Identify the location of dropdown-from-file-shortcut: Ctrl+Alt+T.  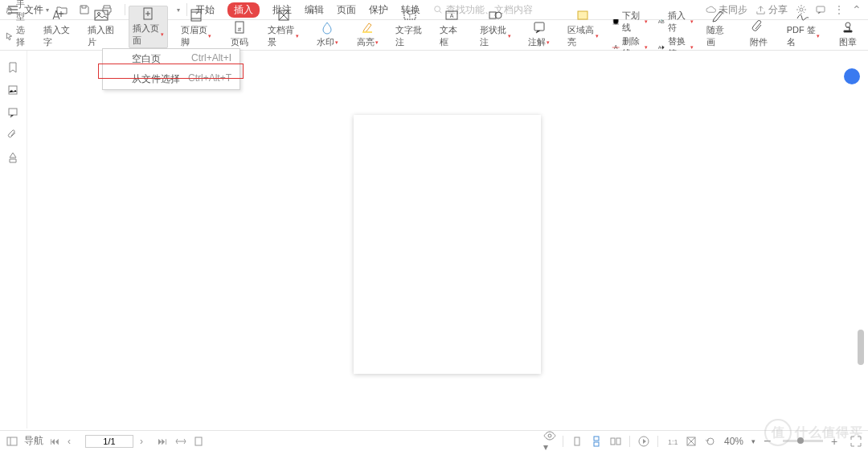
(210, 79).